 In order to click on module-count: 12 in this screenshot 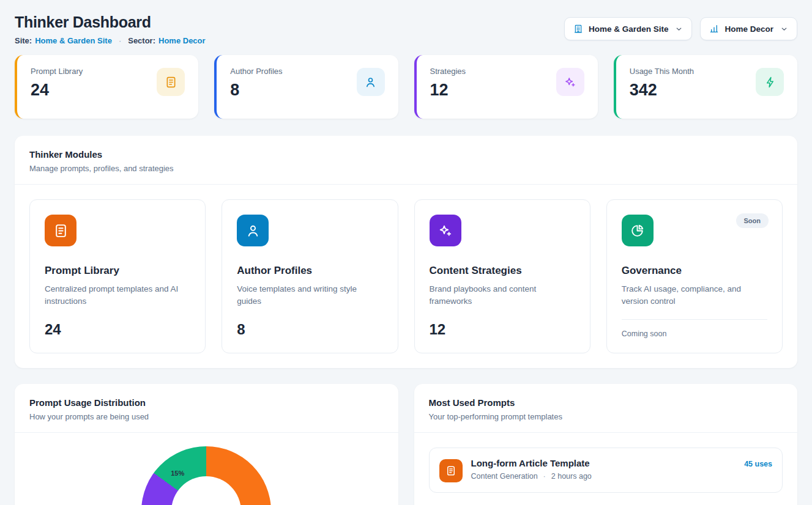, I will do `click(502, 330)`.